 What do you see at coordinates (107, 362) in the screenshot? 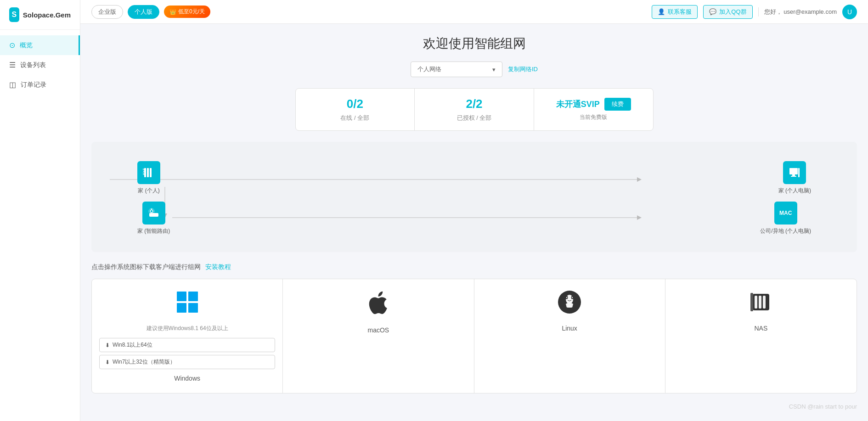
I see `download-icon-2: ⬇` at bounding box center [107, 362].